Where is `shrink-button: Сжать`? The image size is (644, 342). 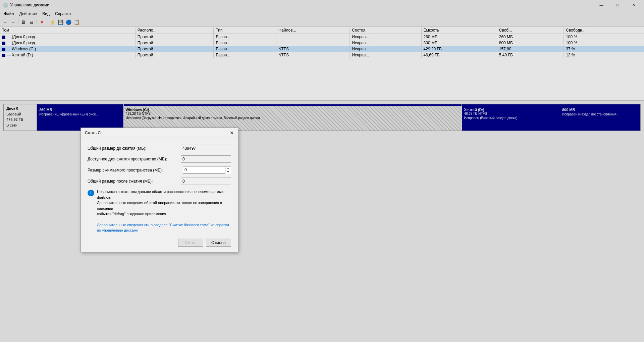 shrink-button: Сжать is located at coordinates (191, 243).